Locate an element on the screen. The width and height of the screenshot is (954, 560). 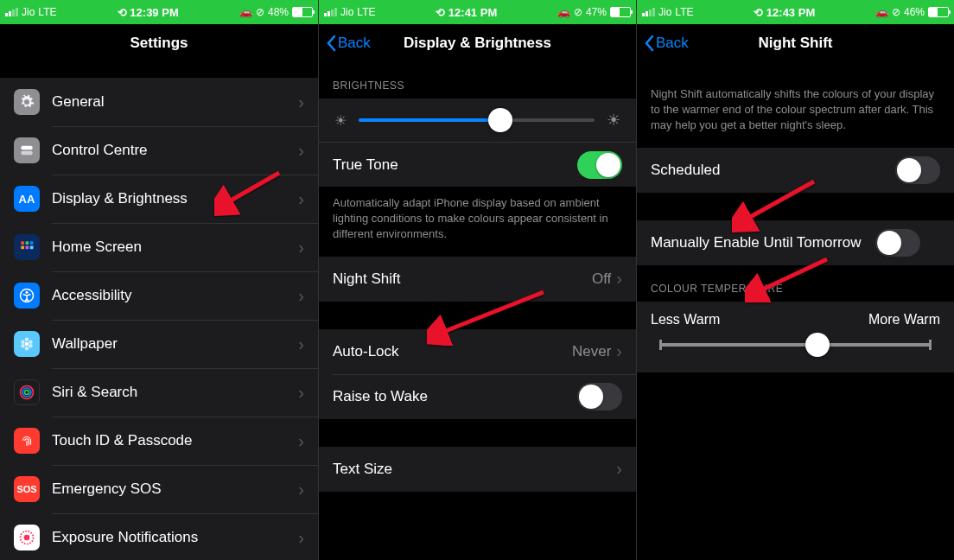
more-warm-label: More Warm is located at coordinates (904, 320).